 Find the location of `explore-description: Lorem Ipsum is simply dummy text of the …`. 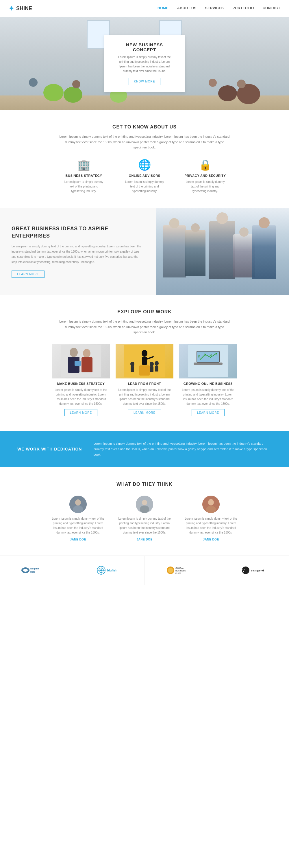

explore-description: Lorem Ipsum is simply dummy text of the … is located at coordinates (145, 327).